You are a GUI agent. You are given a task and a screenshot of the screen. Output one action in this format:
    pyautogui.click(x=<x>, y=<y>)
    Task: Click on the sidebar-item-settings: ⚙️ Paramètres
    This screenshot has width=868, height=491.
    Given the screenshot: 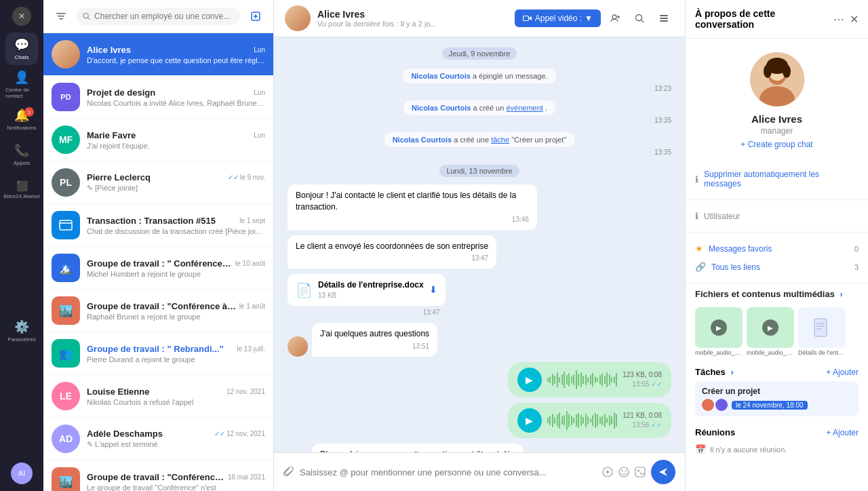 What is the action you would take?
    pyautogui.click(x=22, y=331)
    